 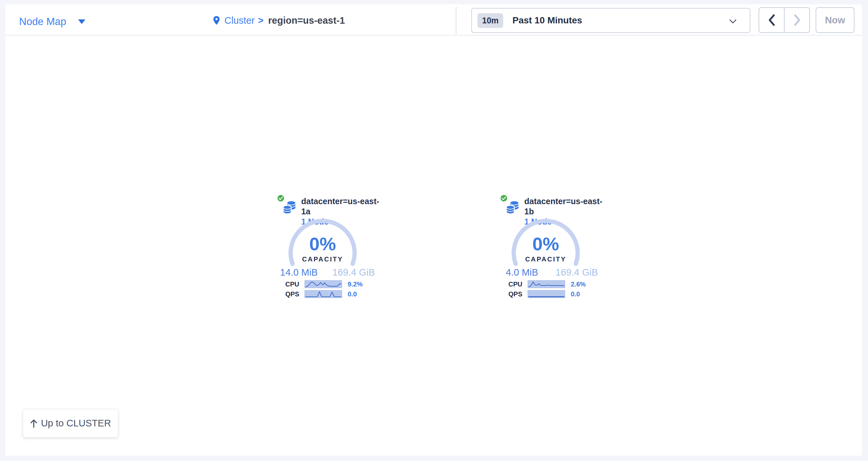 What do you see at coordinates (797, 20) in the screenshot?
I see `time-next-button` at bounding box center [797, 20].